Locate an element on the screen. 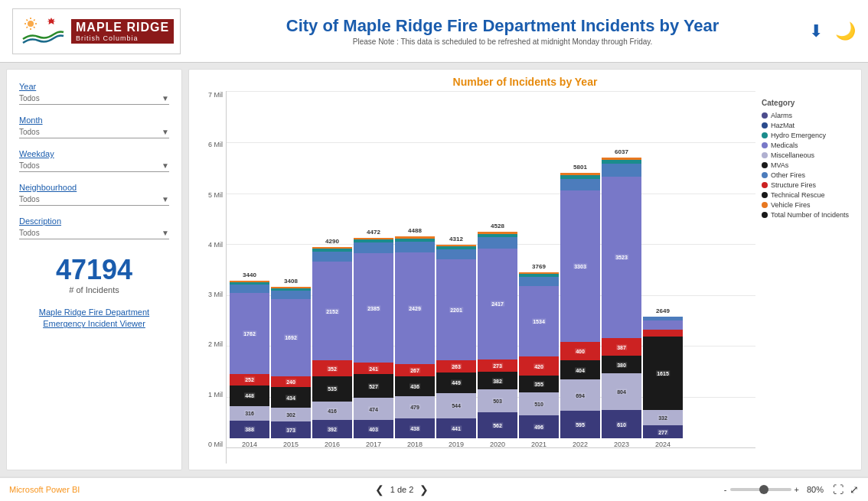  legend-item-medicals: Medicals is located at coordinates (808, 145).